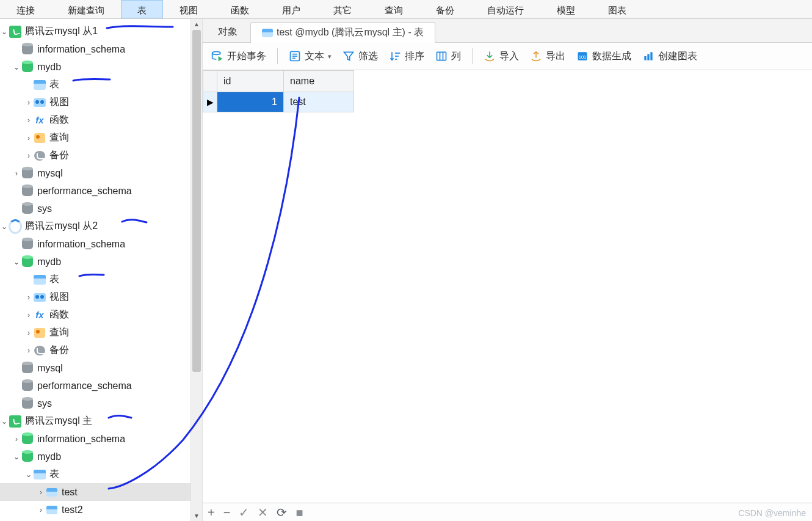 This screenshot has width=812, height=521. Describe the element at coordinates (197, 24) in the screenshot. I see `scroll-up-icon: ▲` at that location.